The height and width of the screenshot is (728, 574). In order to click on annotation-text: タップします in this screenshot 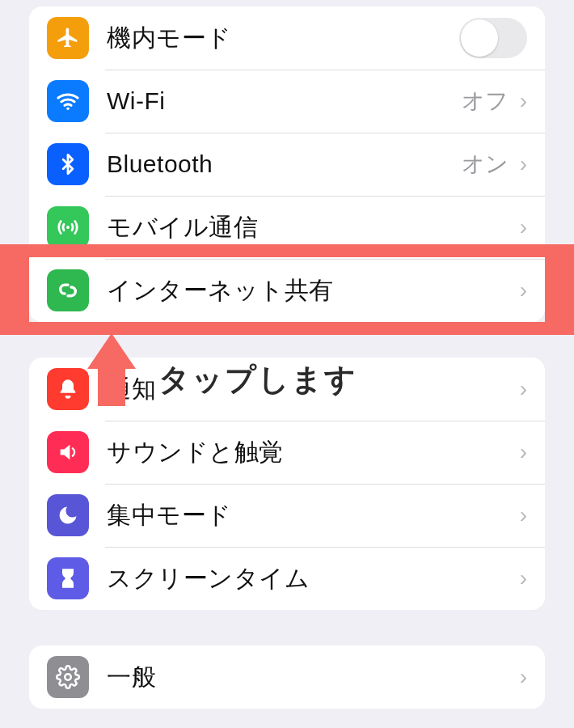, I will do `click(258, 380)`.